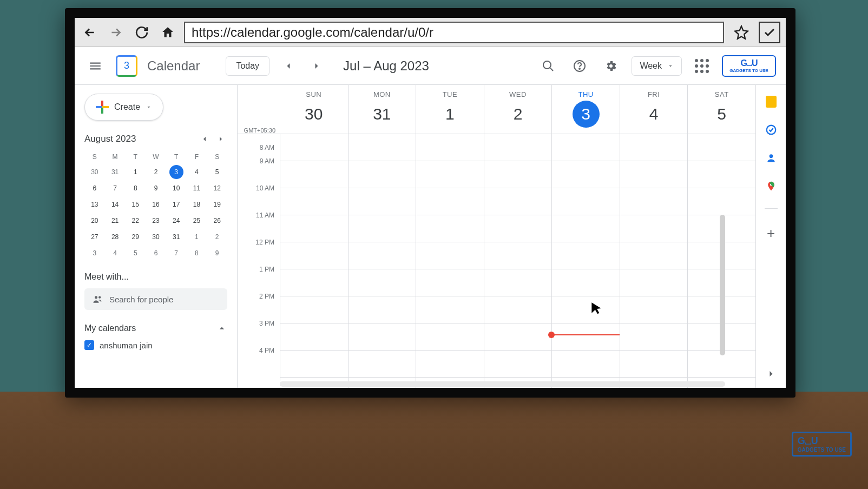 The height and width of the screenshot is (489, 868). I want to click on back-button, so click(90, 32).